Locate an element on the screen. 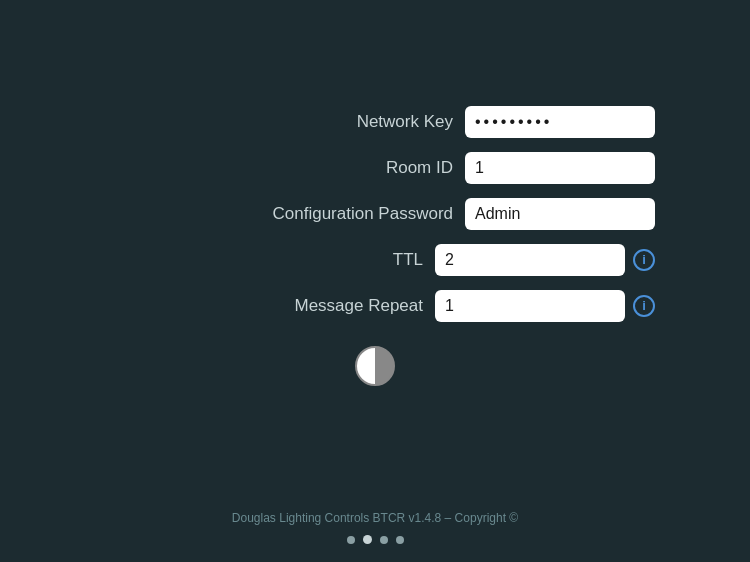  ttl-row: TTL i is located at coordinates (375, 260).